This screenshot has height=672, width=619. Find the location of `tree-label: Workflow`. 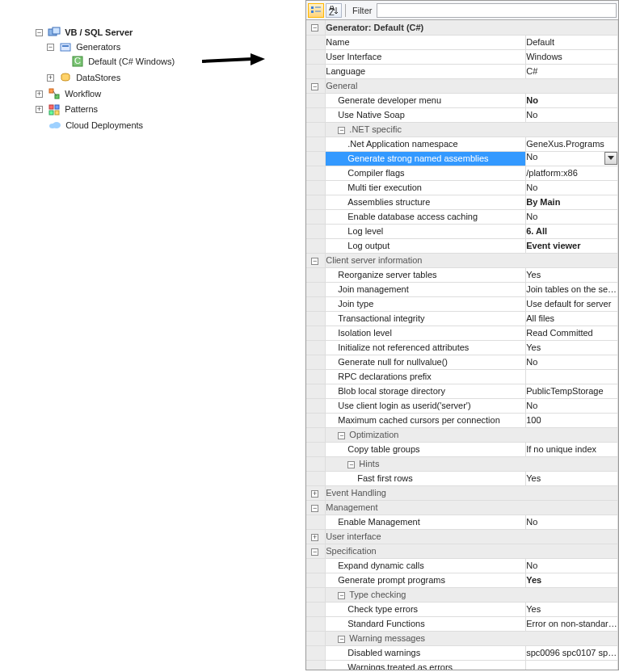

tree-label: Workflow is located at coordinates (82, 94).